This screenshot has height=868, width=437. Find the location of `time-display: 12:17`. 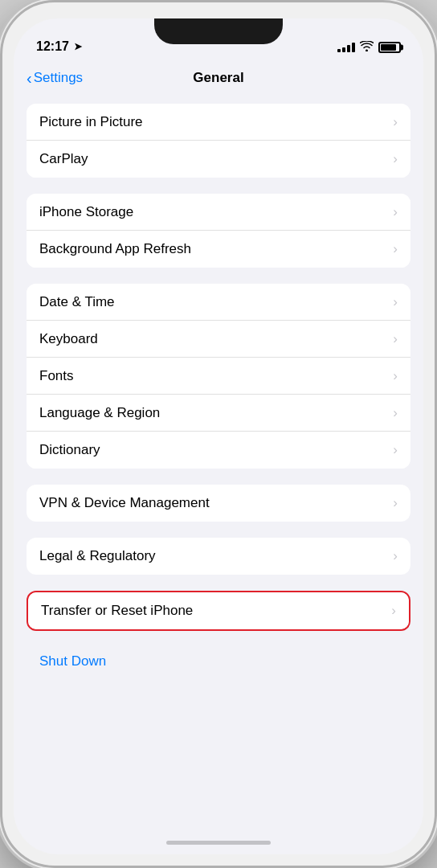

time-display: 12:17 is located at coordinates (53, 47).